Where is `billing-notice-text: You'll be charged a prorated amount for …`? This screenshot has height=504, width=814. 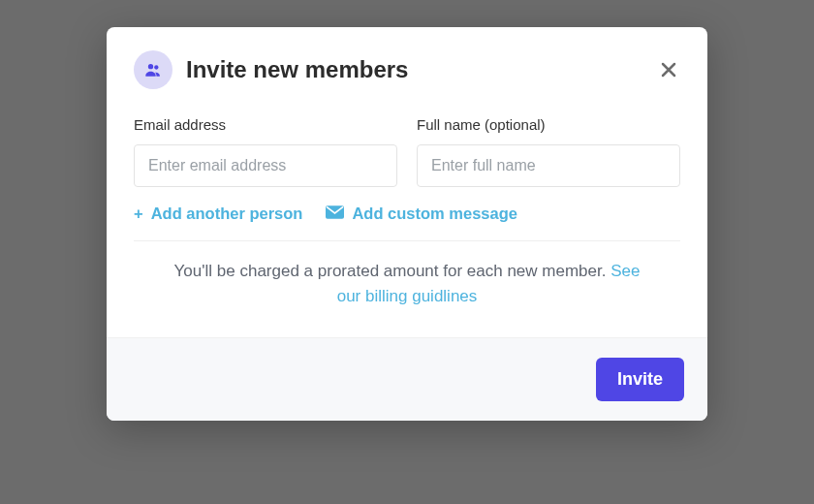 billing-notice-text: You'll be charged a prorated amount for … is located at coordinates (393, 271).